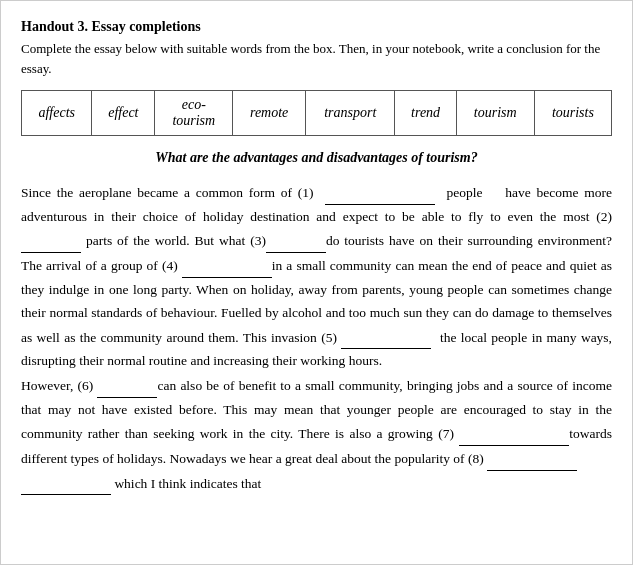 The height and width of the screenshot is (565, 633). I want to click on word-transport: transport, so click(350, 114).